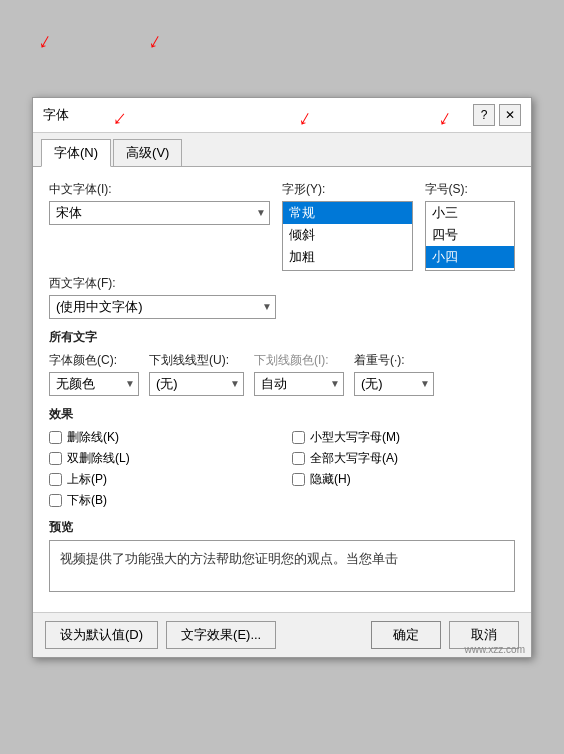 The height and width of the screenshot is (754, 564). What do you see at coordinates (56, 458) in the screenshot?
I see `double-strikethrough-checkbox` at bounding box center [56, 458].